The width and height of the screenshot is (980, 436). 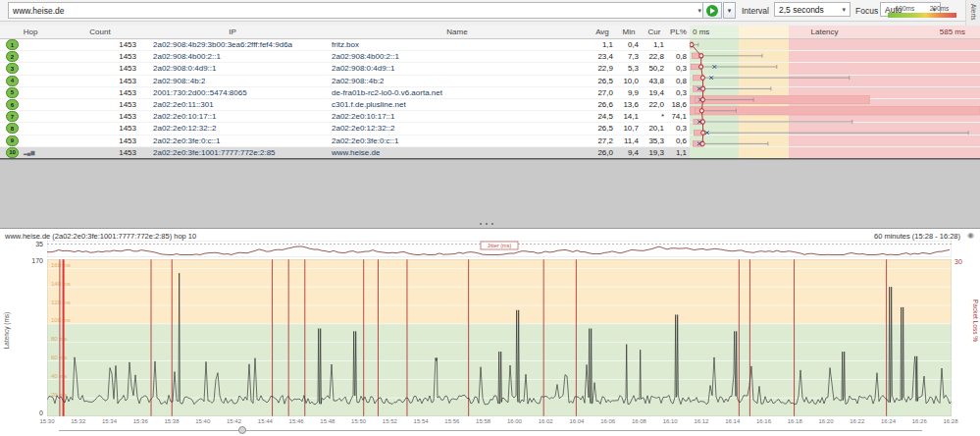 I want to click on header-latency: 0 ms Latency 585 ms, so click(x=835, y=31).